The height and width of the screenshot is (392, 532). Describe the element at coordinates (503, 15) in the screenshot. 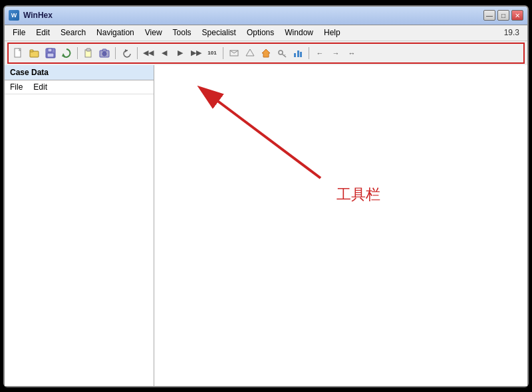

I see `restore-button: □` at that location.